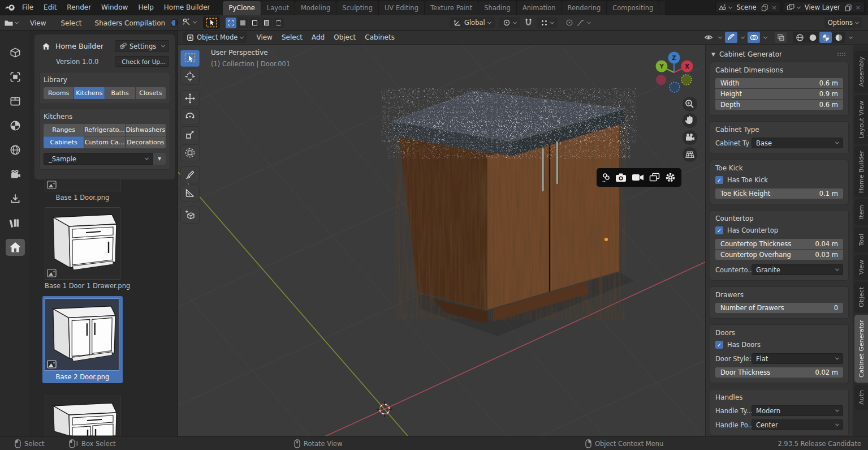 The image size is (868, 450). What do you see at coordinates (451, 8) in the screenshot?
I see `workspace-tab-texture-paint: Texture Paint` at bounding box center [451, 8].